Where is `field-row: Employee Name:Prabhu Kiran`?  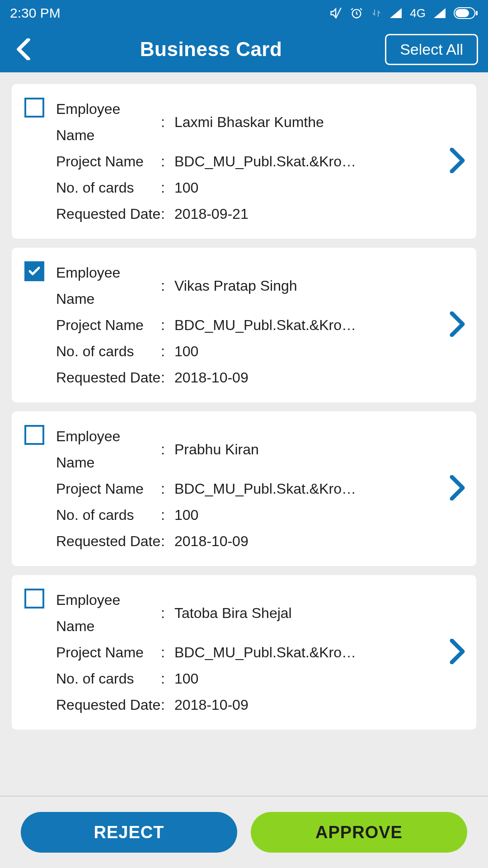 field-row: Employee Name:Prabhu Kiran is located at coordinates (251, 449).